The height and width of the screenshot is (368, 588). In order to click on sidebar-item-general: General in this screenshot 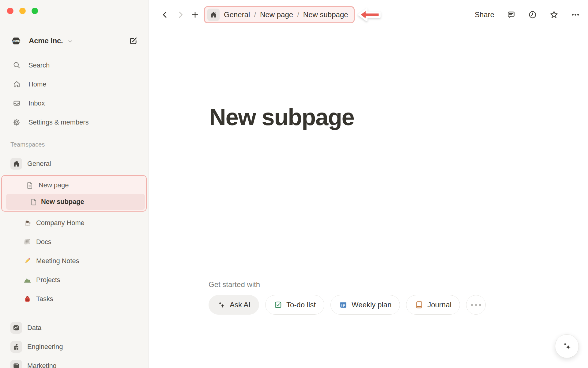, I will do `click(74, 164)`.